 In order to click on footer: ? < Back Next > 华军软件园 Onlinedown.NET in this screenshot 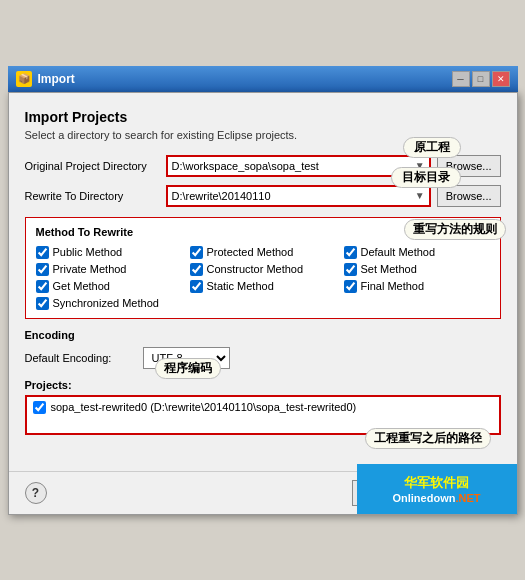, I will do `click(263, 492)`.